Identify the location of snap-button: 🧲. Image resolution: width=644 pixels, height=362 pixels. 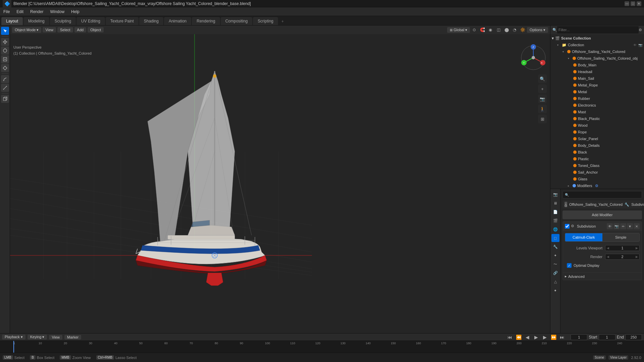
(482, 30).